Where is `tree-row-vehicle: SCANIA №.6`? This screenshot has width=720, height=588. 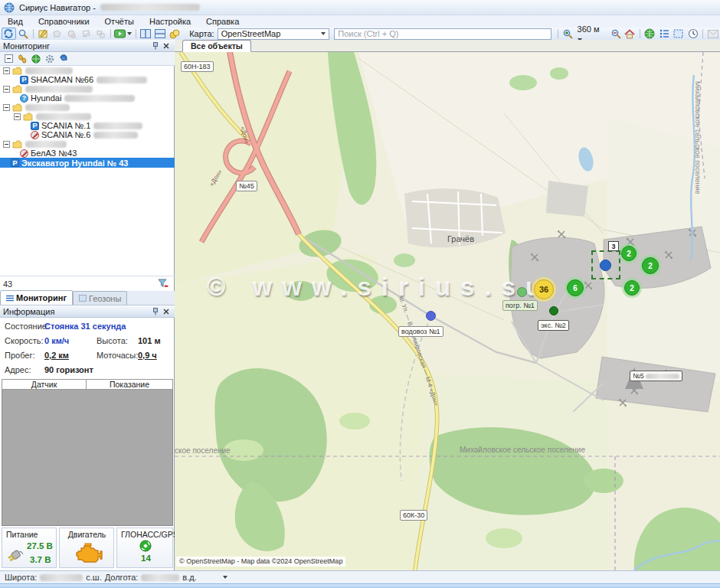
tree-row-vehicle: SCANIA №.6 is located at coordinates (87, 135).